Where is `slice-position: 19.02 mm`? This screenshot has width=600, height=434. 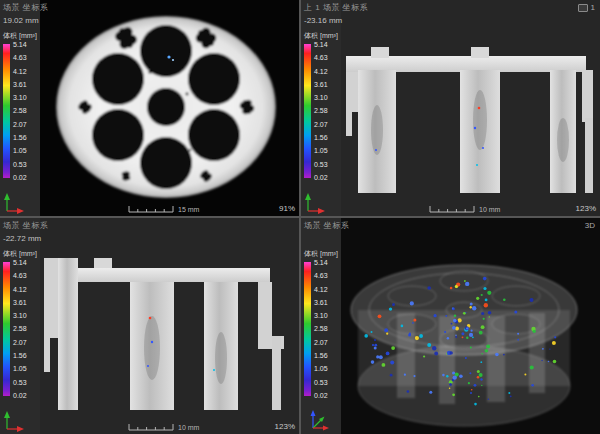
slice-position: 19.02 mm is located at coordinates (26, 20).